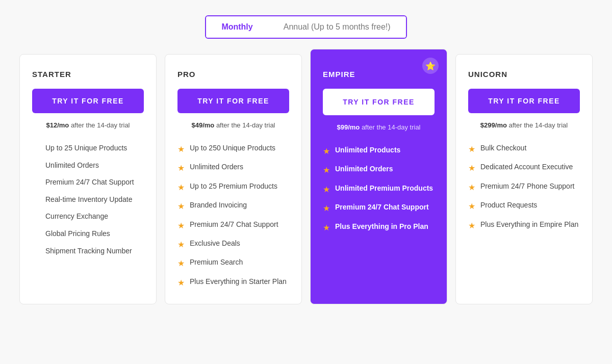  I want to click on feature-item: Up to 25 Unique Products, so click(88, 148).